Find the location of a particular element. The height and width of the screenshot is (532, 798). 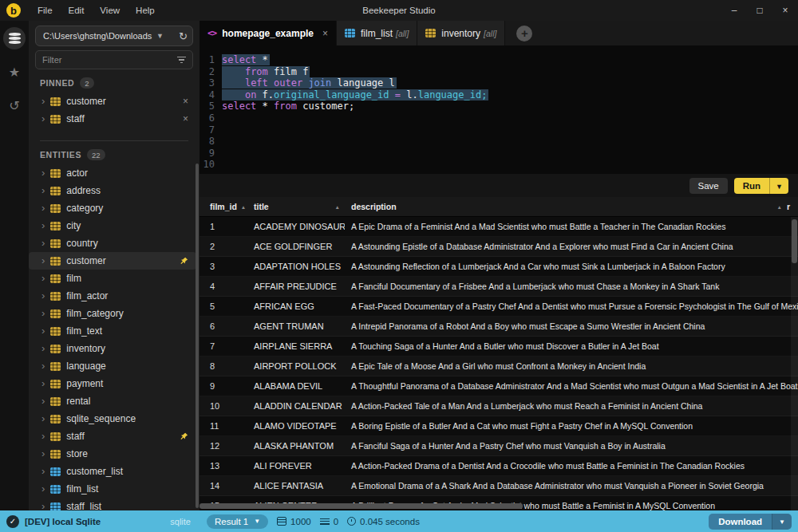

cell-description: A Fanciful Documentary of a Frisbee And … is located at coordinates (571, 286).